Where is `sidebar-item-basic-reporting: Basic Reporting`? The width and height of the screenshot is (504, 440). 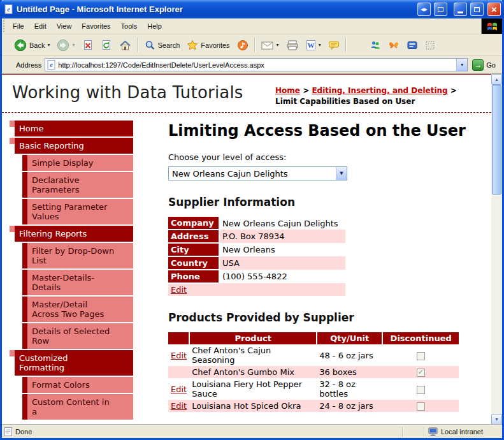 sidebar-item-basic-reporting: Basic Reporting is located at coordinates (74, 145).